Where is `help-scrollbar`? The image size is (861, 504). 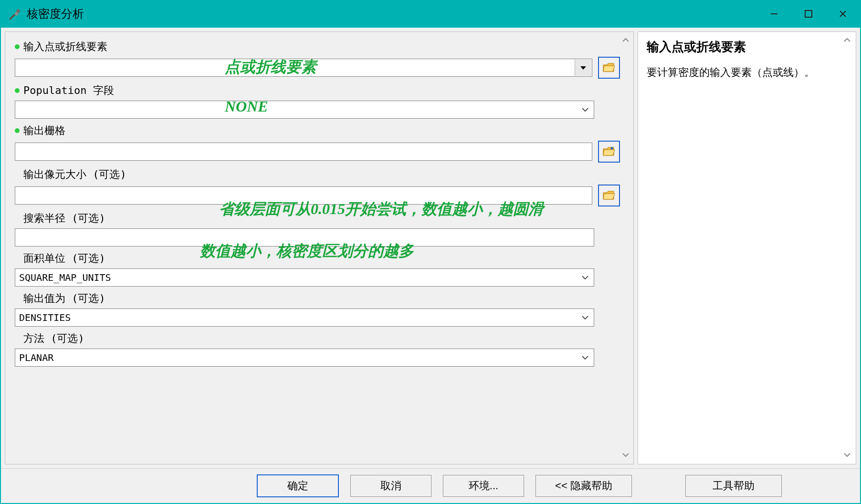 help-scrollbar is located at coordinates (847, 248).